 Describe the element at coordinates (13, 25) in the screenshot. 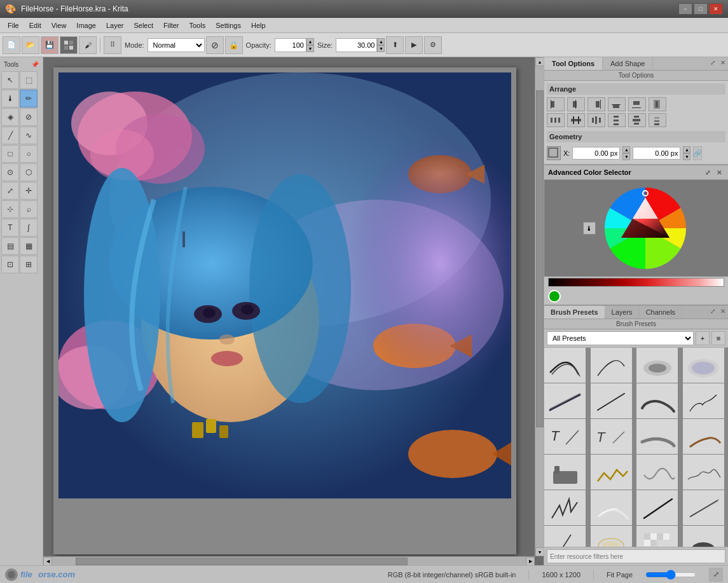

I see `menu-file: File` at that location.